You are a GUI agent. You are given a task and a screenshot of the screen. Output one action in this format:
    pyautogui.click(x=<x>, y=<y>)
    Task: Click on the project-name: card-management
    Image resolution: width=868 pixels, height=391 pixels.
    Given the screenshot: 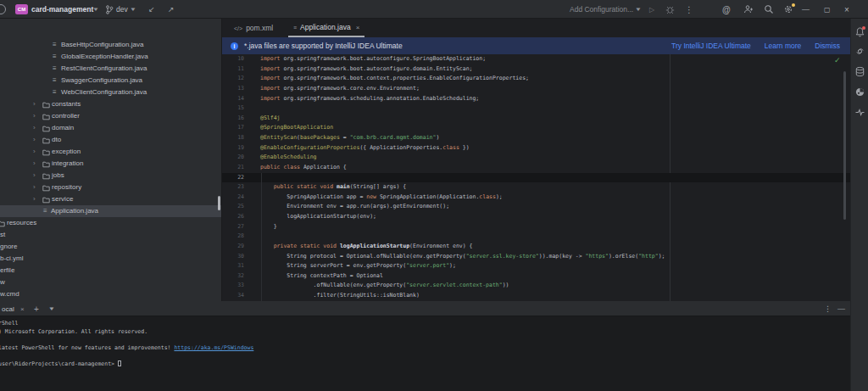 What is the action you would take?
    pyautogui.click(x=63, y=9)
    